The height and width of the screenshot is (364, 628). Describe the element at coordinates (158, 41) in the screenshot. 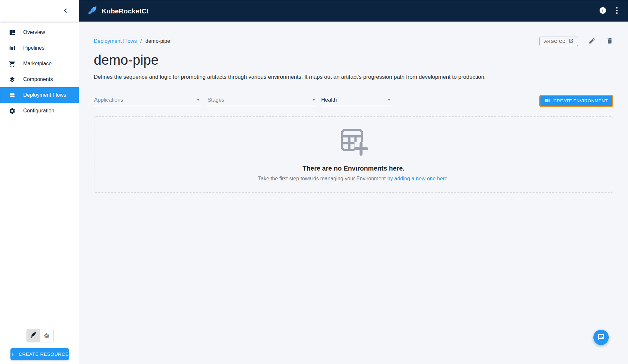

I see `breadcrumb-current: demo-pipe` at that location.